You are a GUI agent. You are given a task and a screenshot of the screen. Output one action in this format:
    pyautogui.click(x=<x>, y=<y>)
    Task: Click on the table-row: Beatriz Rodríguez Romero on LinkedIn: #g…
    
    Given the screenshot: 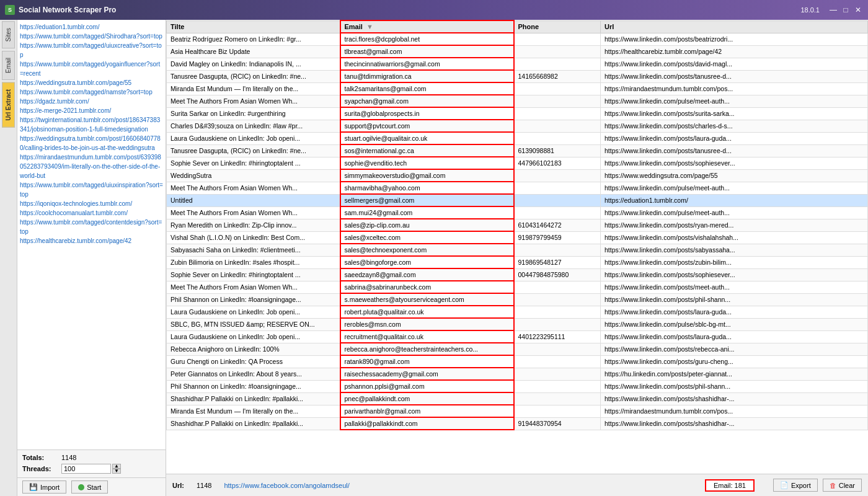 What is the action you would take?
    pyautogui.click(x=517, y=39)
    